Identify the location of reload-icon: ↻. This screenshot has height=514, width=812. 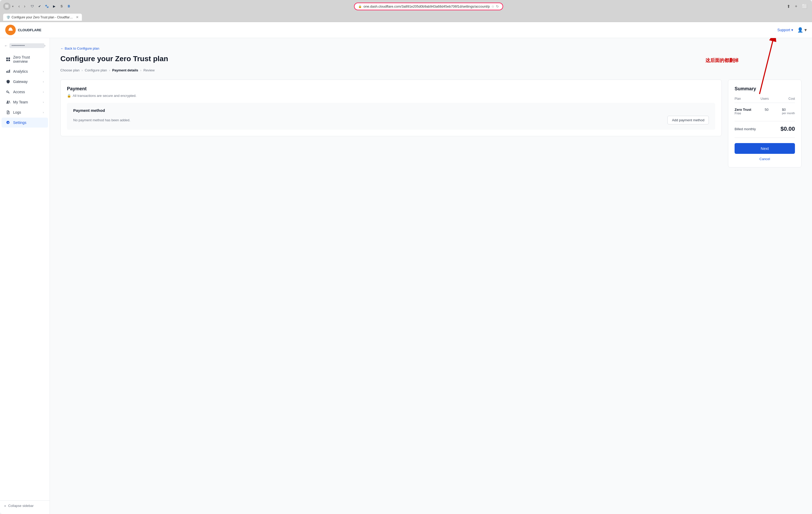
(498, 6).